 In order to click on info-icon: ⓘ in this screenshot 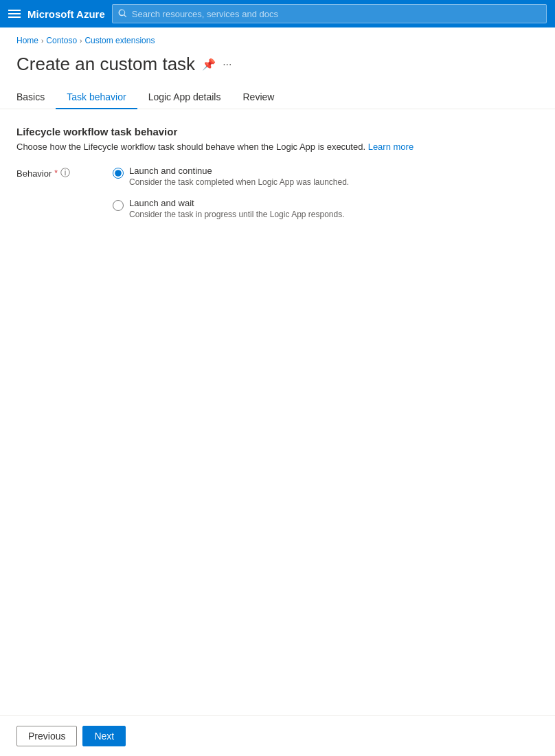, I will do `click(65, 173)`.